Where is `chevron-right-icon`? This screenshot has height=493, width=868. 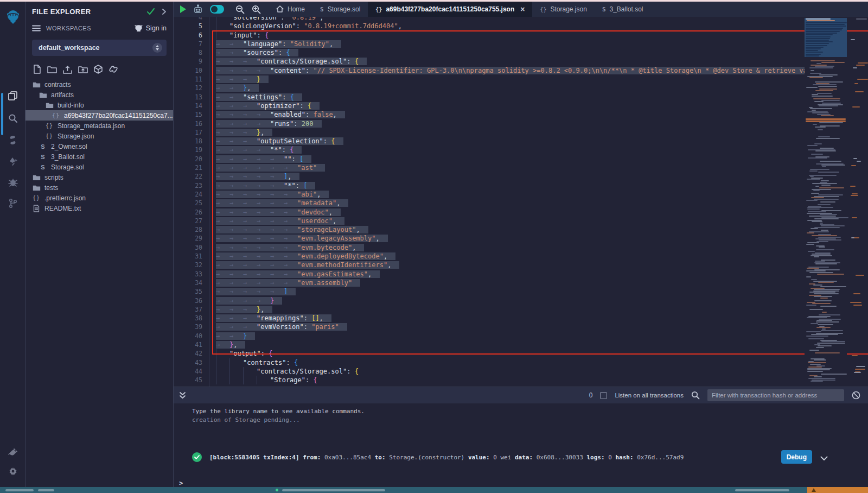 chevron-right-icon is located at coordinates (164, 12).